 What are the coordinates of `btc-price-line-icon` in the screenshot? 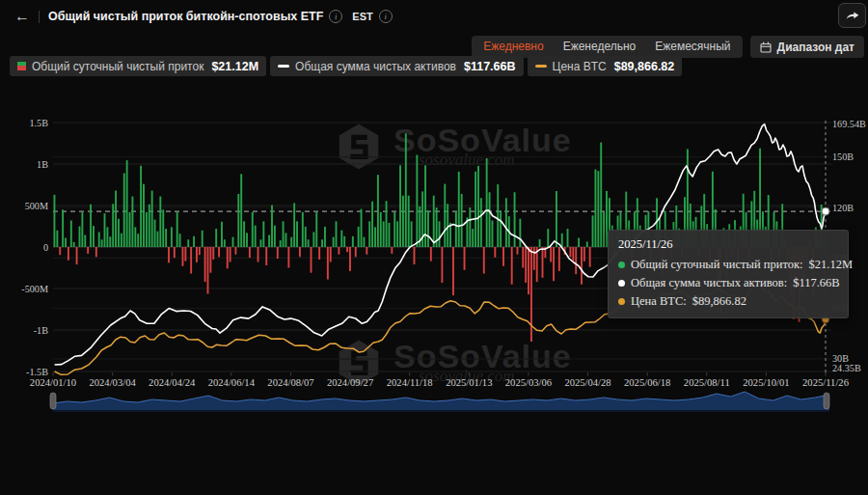 It's located at (541, 66).